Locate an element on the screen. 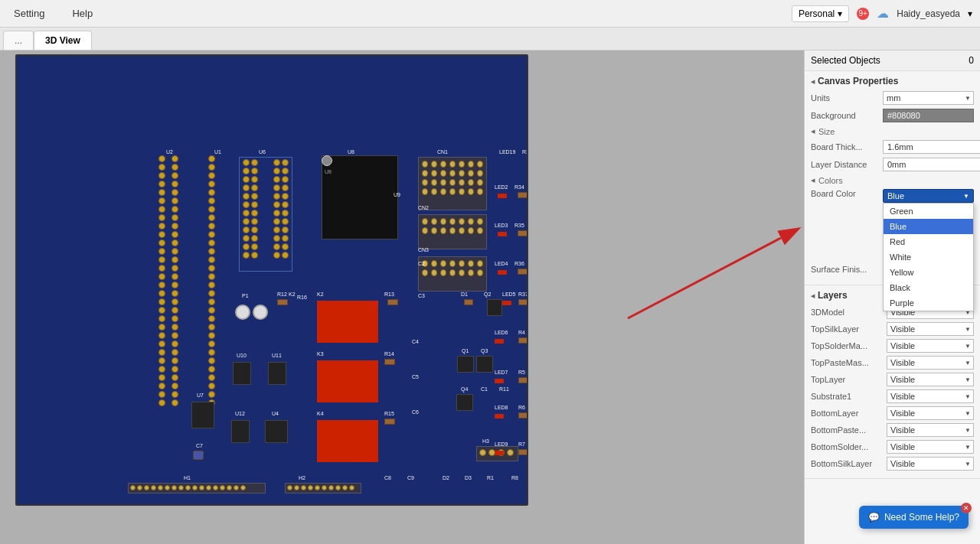 This screenshot has width=980, height=544. board-color-chevron: ▼ is located at coordinates (966, 196).